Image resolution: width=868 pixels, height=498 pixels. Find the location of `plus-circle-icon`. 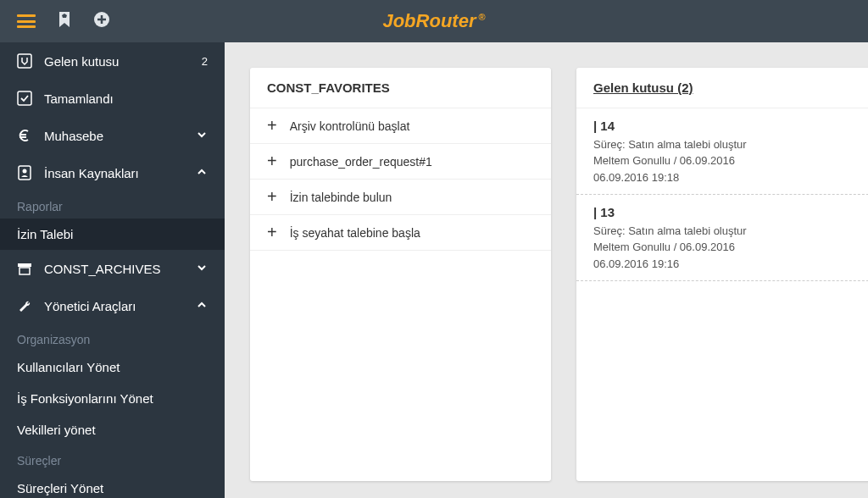

plus-circle-icon is located at coordinates (102, 21).